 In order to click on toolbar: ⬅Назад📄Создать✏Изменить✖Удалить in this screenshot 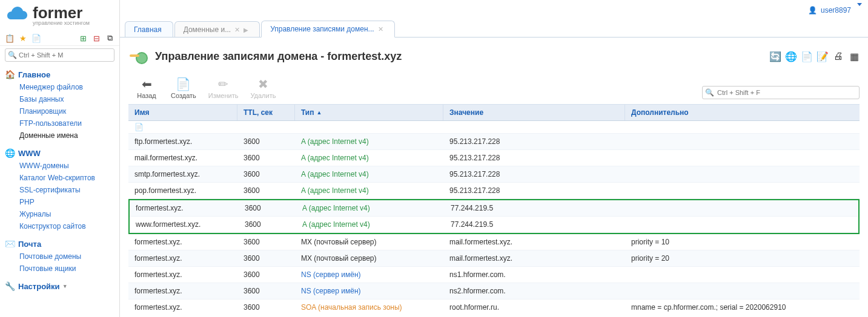, I will do `click(205, 88)`.